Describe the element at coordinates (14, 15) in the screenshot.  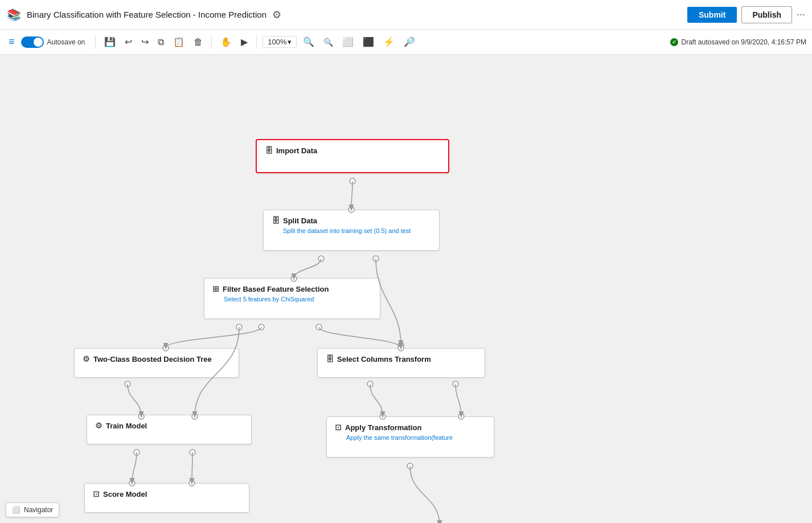
I see `library-icon: 📚` at that location.